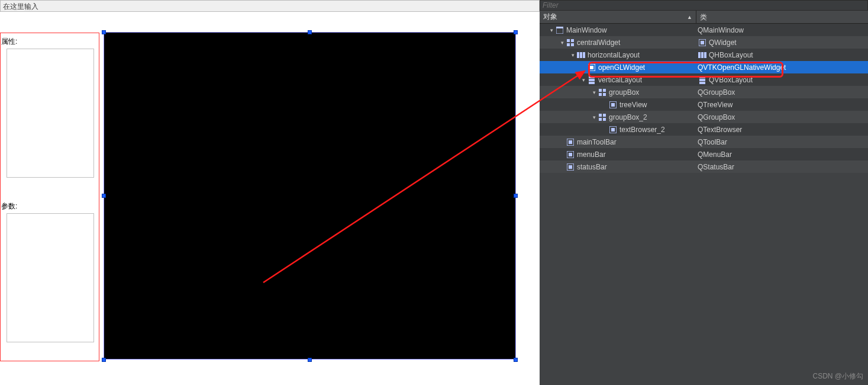  What do you see at coordinates (9, 206) in the screenshot?
I see `groupbox-params-label: 参数:` at bounding box center [9, 206].